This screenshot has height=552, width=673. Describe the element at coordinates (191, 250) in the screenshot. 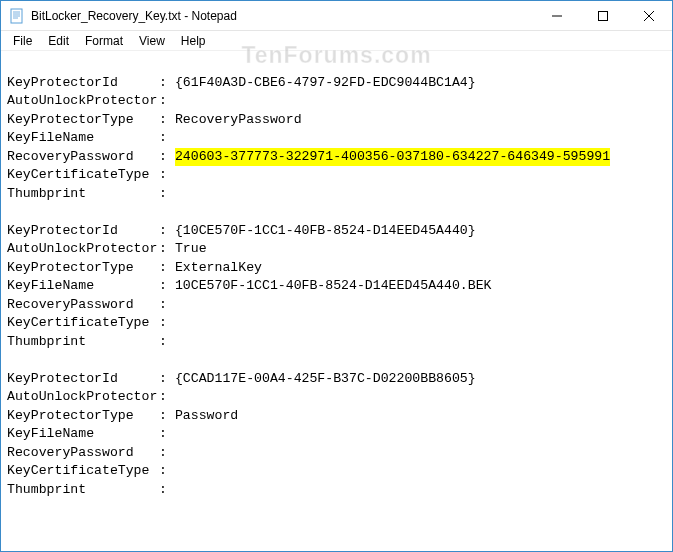

I see `field-value: True` at that location.